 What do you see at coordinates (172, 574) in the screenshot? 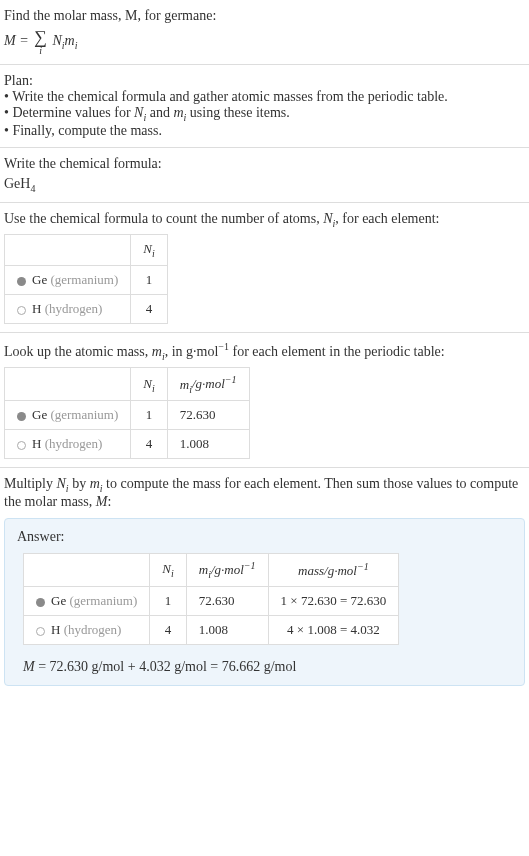
I see `a-ni-sub: i` at bounding box center [172, 574].